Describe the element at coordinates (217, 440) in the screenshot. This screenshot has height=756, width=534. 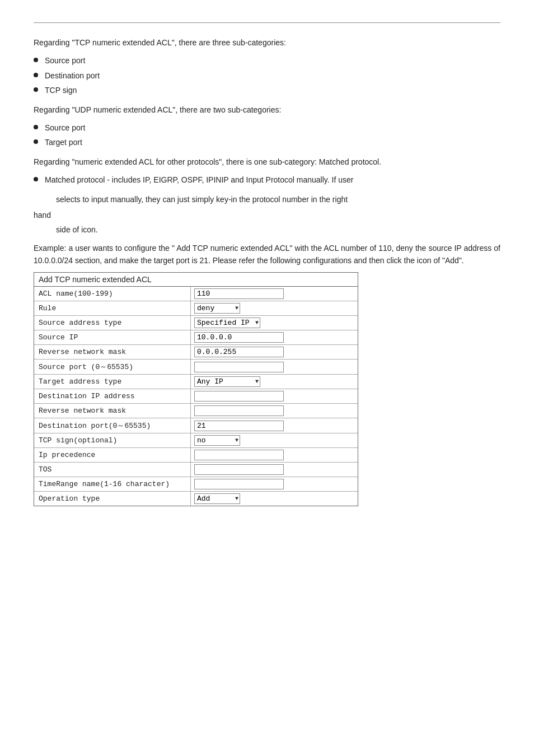
I see `tcp-sign-select: no yes` at that location.